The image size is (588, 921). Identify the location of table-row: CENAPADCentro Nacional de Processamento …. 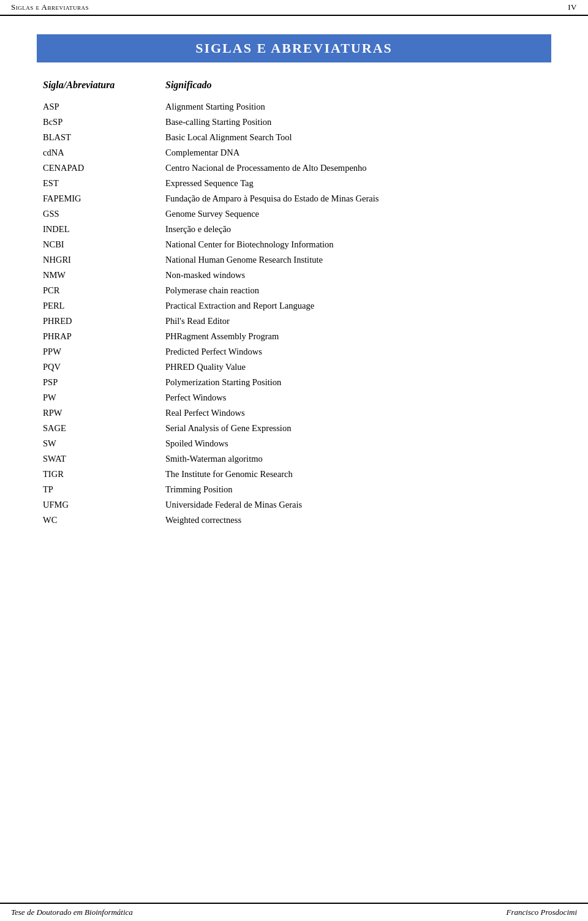
(294, 168).